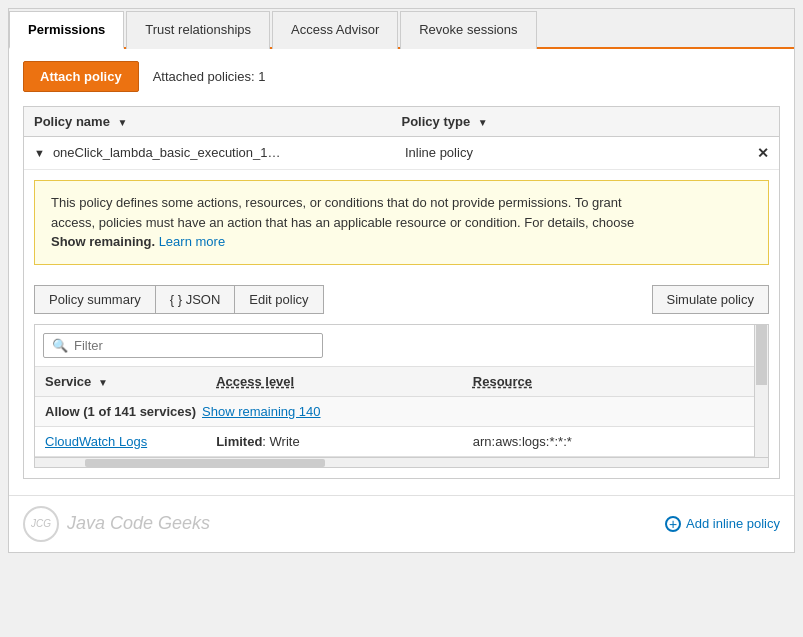 The height and width of the screenshot is (637, 803). I want to click on tab-revoke: Revoke sessions, so click(468, 30).